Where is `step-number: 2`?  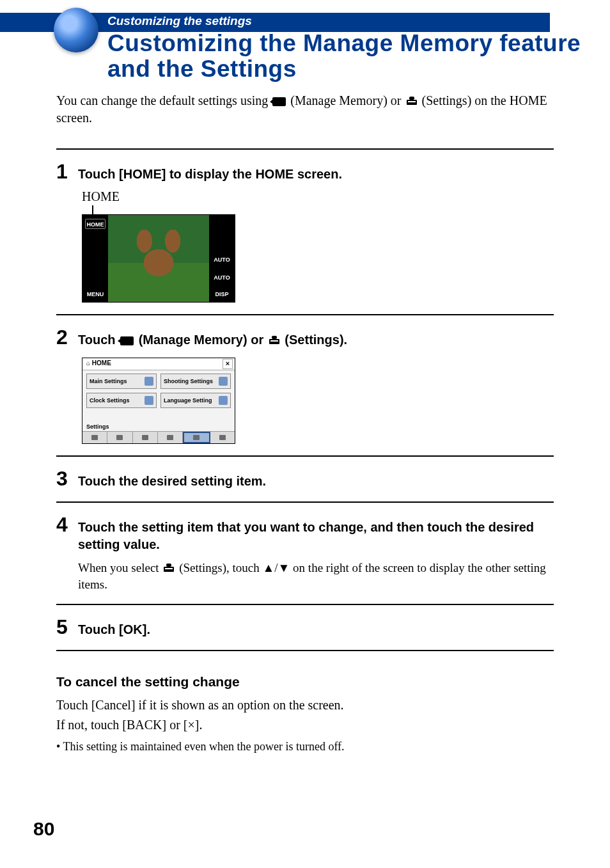 step-number: 2 is located at coordinates (67, 337).